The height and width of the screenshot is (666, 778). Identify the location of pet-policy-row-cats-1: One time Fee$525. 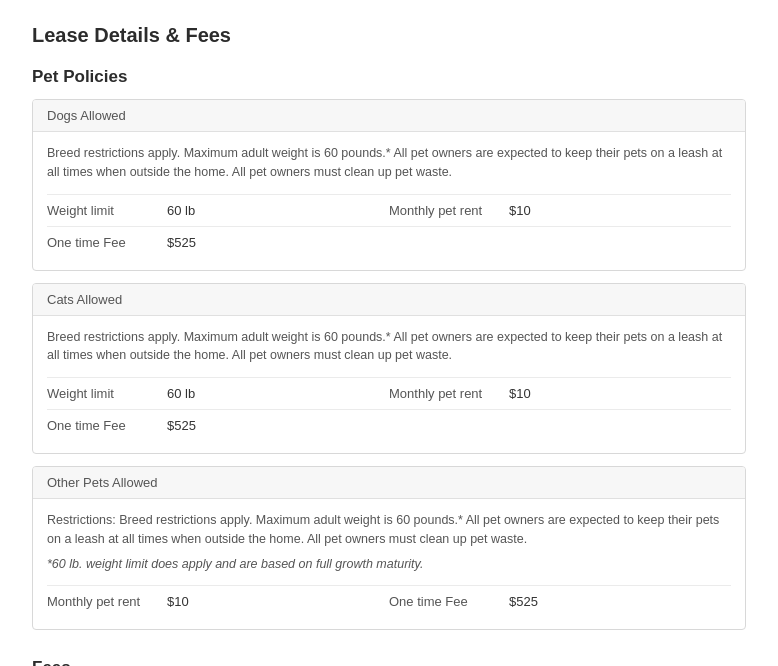
(389, 425).